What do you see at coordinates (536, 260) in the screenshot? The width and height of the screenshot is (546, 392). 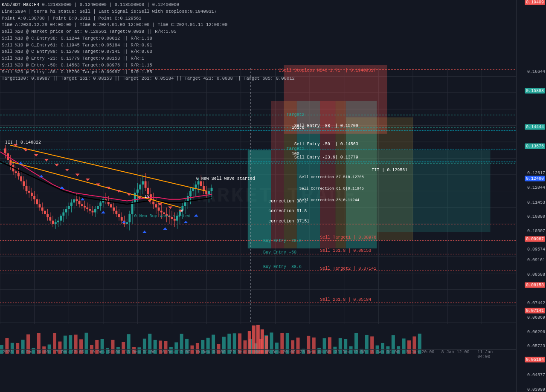 I see `price-label: 0.09161` at bounding box center [536, 260].